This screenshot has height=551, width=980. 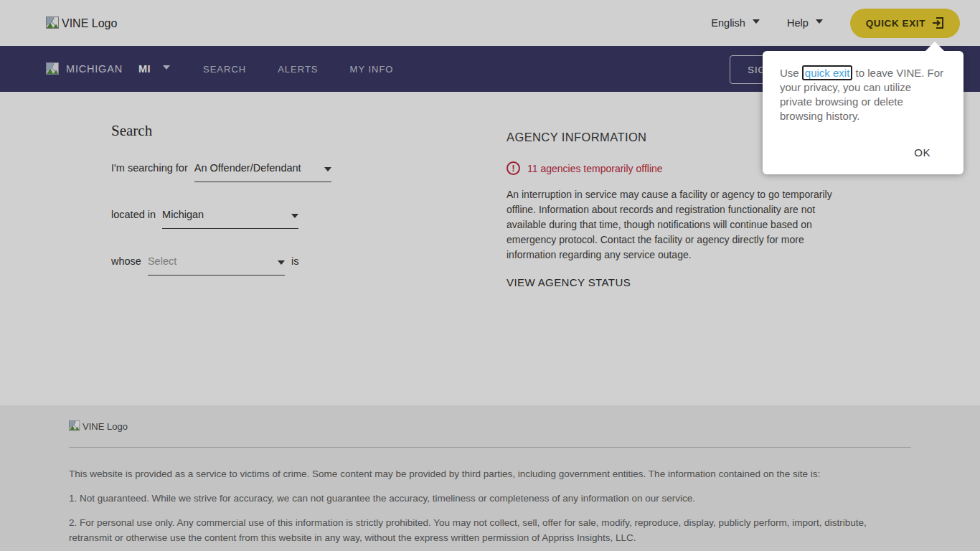 I want to click on language-dropdown-label: English, so click(x=728, y=23).